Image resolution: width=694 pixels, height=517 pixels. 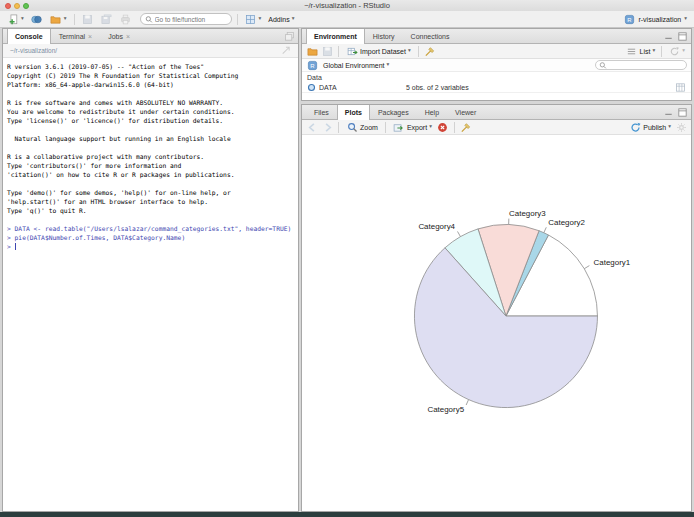 What do you see at coordinates (430, 36) in the screenshot?
I see `tab-connections: Connections` at bounding box center [430, 36].